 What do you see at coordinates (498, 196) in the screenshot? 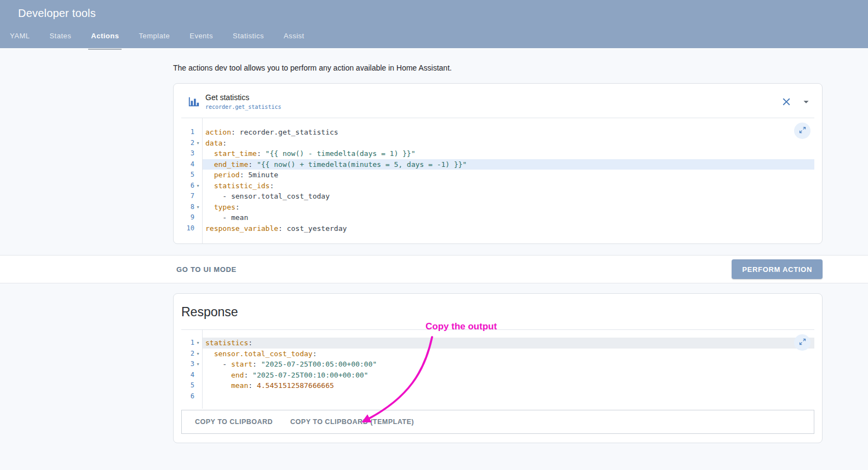
I see `code-line: 7 - sensor.total_cost_today` at bounding box center [498, 196].